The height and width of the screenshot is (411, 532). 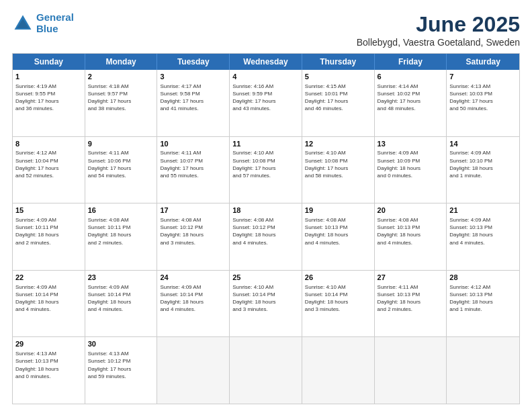 I want to click on day-number-20: 20, so click(x=411, y=211).